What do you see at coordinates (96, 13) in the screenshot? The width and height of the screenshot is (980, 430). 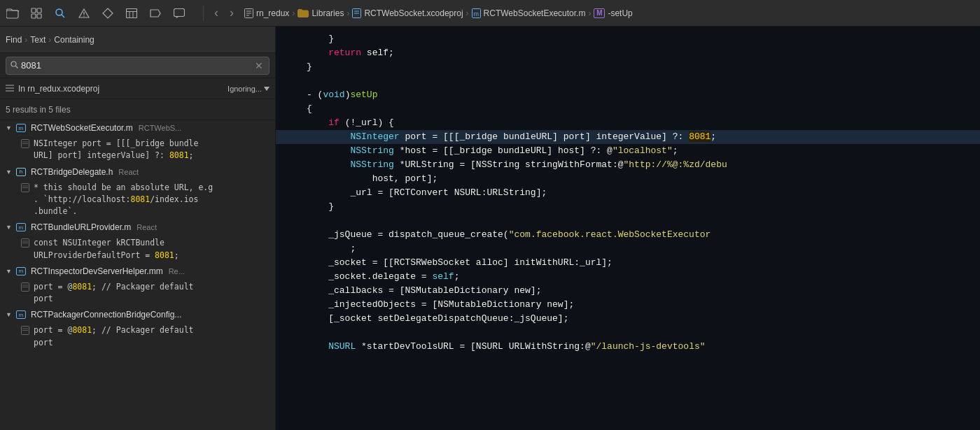 I see `toolbar-icons` at bounding box center [96, 13].